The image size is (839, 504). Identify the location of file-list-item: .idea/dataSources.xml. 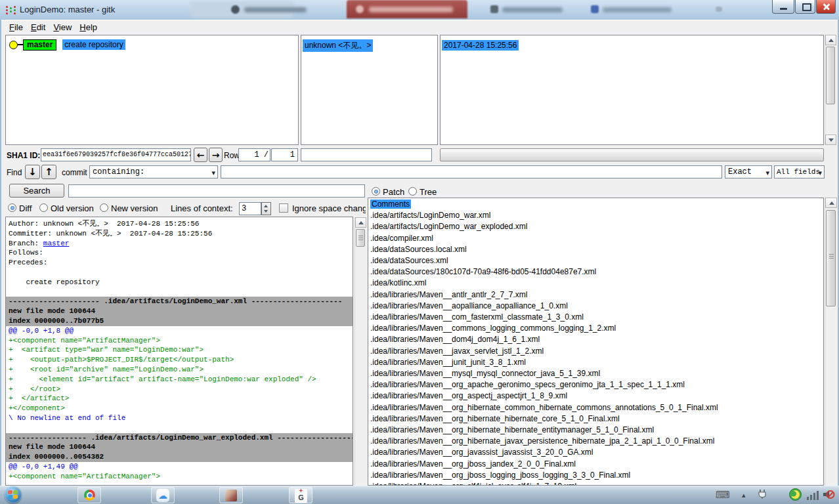
(597, 261).